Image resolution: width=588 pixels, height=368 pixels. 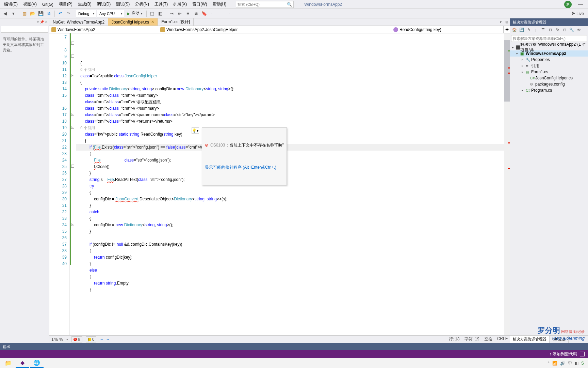 I want to click on config-dropdown: Debug, so click(x=86, y=14).